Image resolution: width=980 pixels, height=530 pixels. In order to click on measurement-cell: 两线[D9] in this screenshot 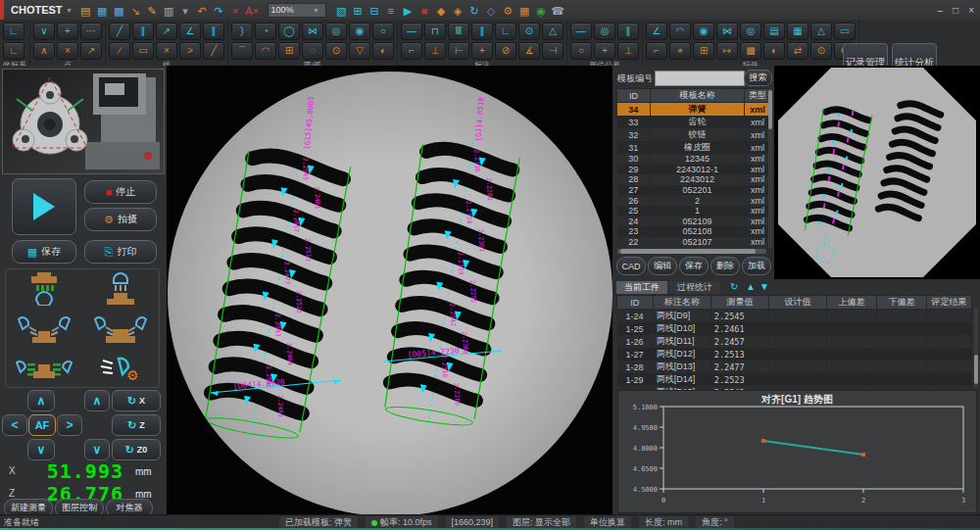, I will do `click(682, 316)`.